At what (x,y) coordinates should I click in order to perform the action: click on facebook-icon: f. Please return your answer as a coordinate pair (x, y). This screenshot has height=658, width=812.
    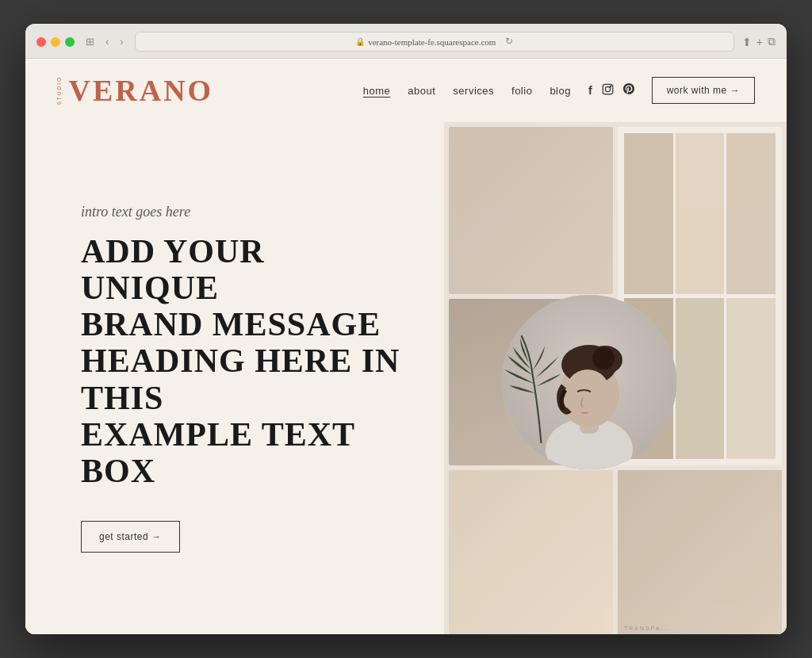
    Looking at the image, I should click on (590, 90).